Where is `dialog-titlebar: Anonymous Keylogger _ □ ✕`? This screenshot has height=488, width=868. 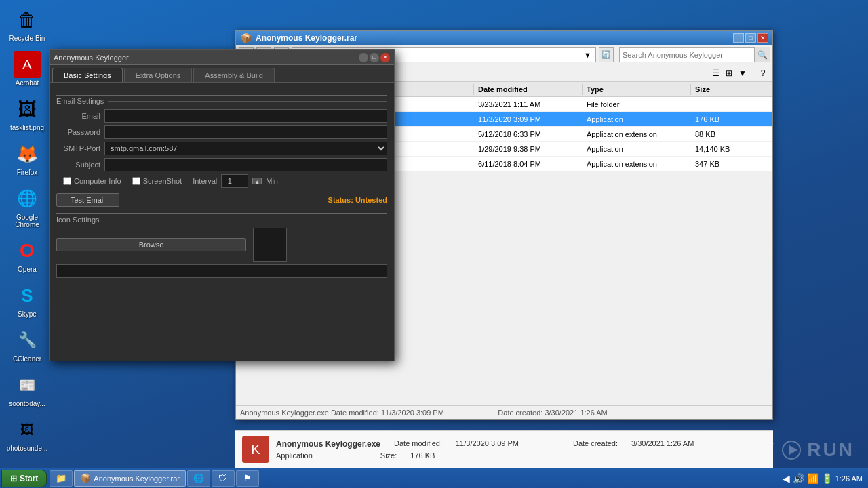 dialog-titlebar: Anonymous Keylogger _ □ ✕ is located at coordinates (222, 58).